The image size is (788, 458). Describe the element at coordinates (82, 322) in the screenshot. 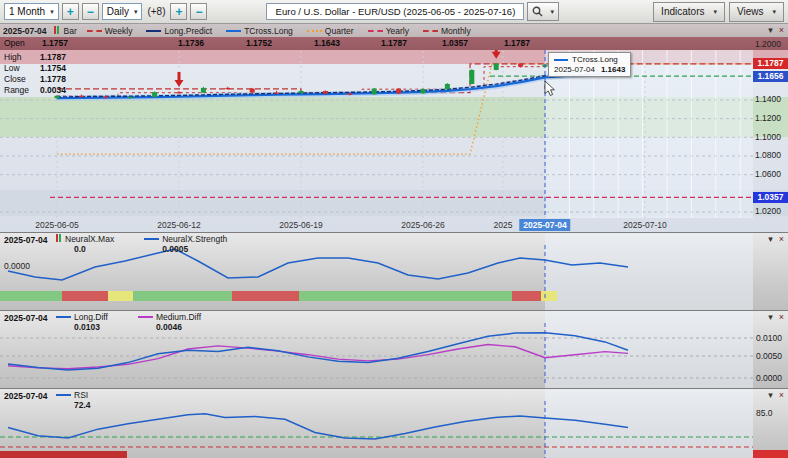

I see `panel-legend-item-long-diff: Long.Diff0.0103` at that location.